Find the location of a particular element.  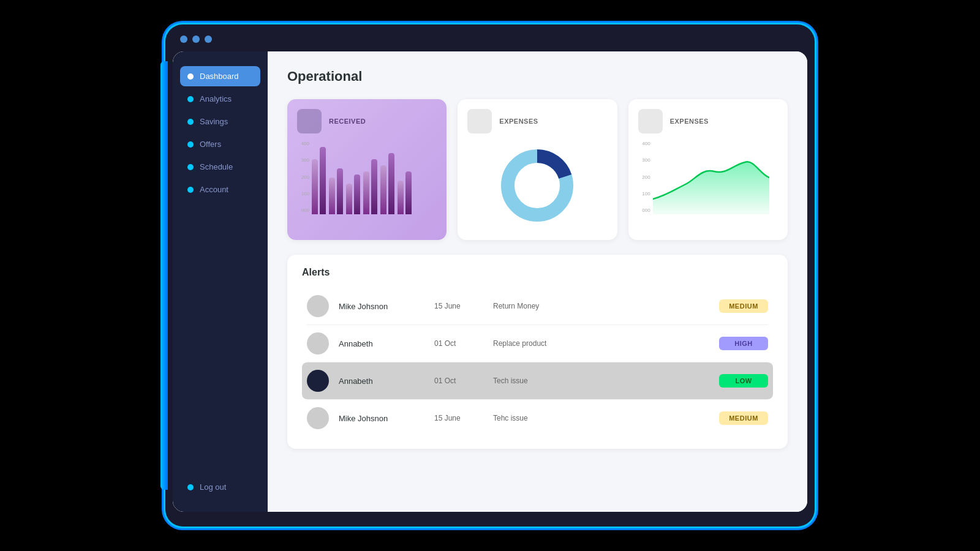

sidebar-item-logout: Log out is located at coordinates (221, 487).